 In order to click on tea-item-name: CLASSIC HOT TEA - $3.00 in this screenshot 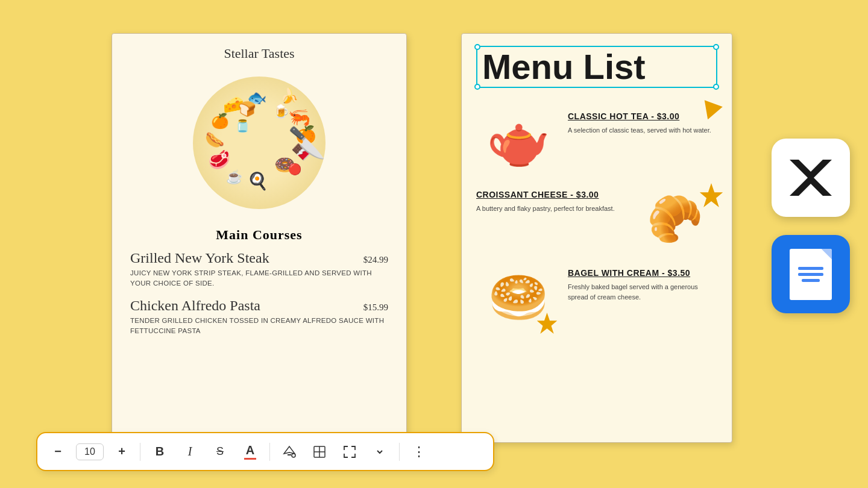, I will do `click(643, 116)`.